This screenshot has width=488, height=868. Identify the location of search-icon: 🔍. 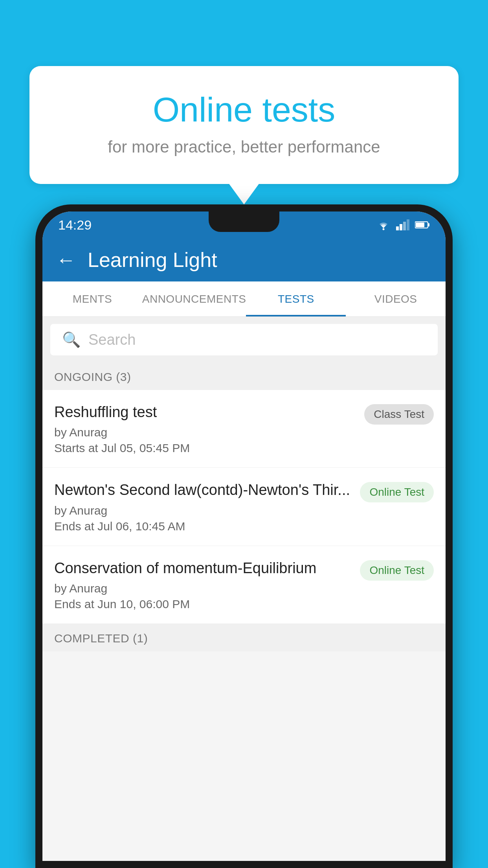
(72, 340).